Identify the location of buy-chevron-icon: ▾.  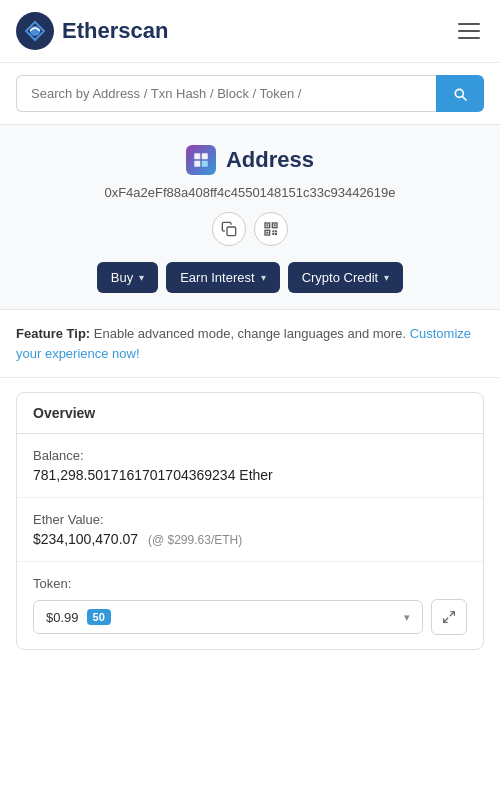
(142, 278).